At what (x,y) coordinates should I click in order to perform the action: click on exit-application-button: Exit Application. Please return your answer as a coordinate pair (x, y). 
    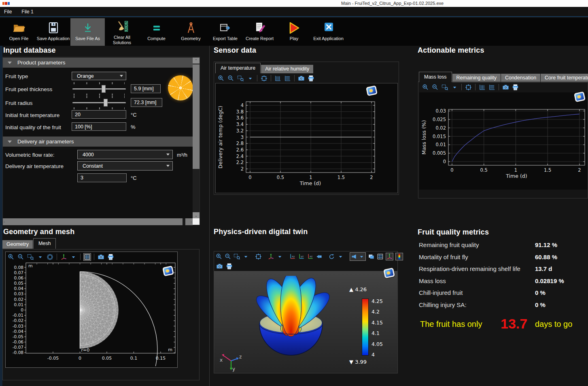
    Looking at the image, I should click on (329, 32).